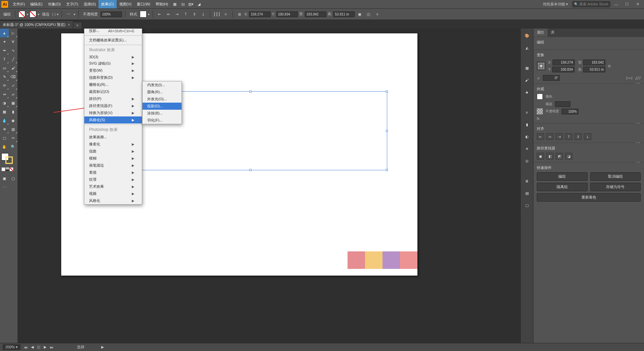 This screenshot has width=644, height=351. Describe the element at coordinates (4, 33) in the screenshot. I see `selection-tool: ▲` at that location.